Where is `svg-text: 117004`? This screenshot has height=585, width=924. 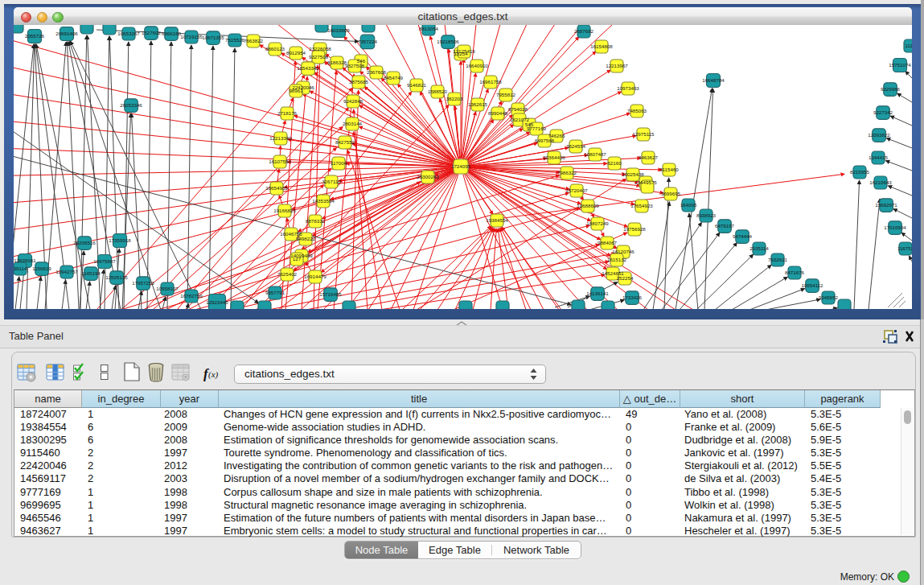 svg-text: 117004 is located at coordinates (339, 163).